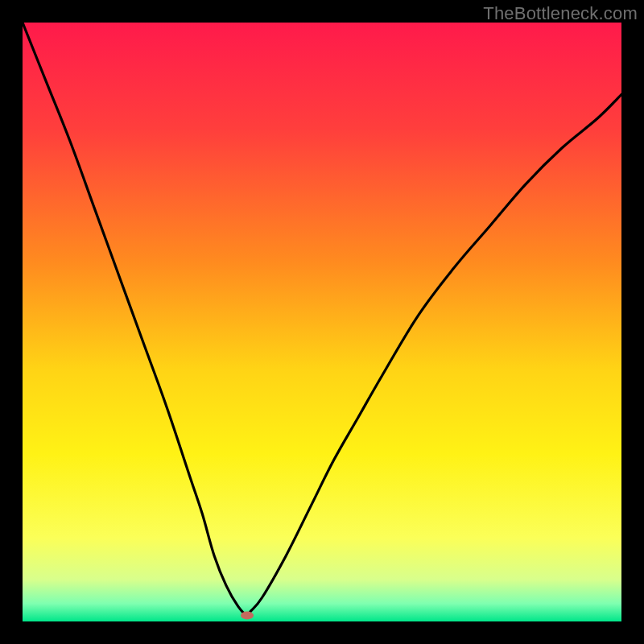  Describe the element at coordinates (247, 616) in the screenshot. I see `minimum-marker` at that location.